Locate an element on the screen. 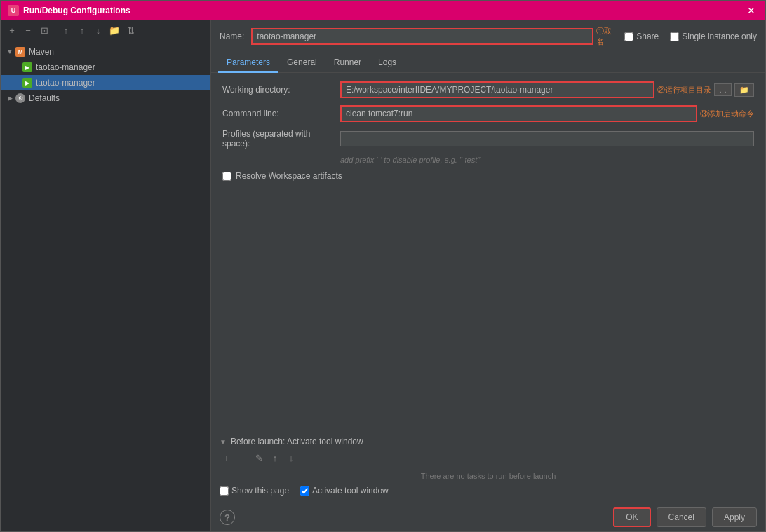 The width and height of the screenshot is (766, 532). command-line-label: Command line: is located at coordinates (278, 114).